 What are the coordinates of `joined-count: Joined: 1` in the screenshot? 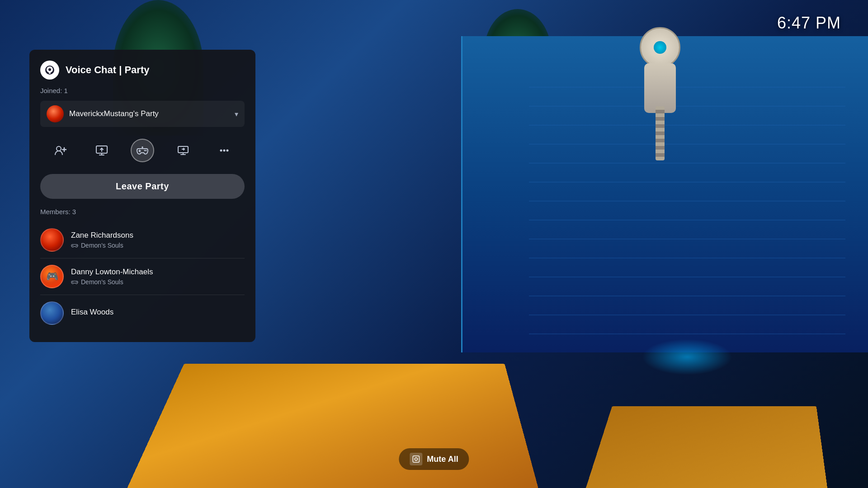 It's located at (142, 90).